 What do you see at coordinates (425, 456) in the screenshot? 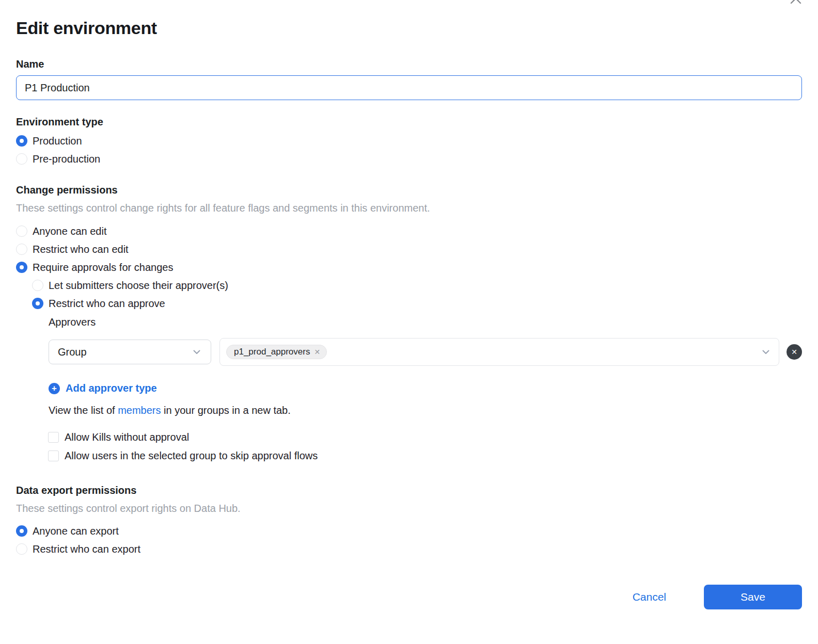
I see `checkbox-skip-approval-flows: Allow users in the selected group to ski…` at bounding box center [425, 456].